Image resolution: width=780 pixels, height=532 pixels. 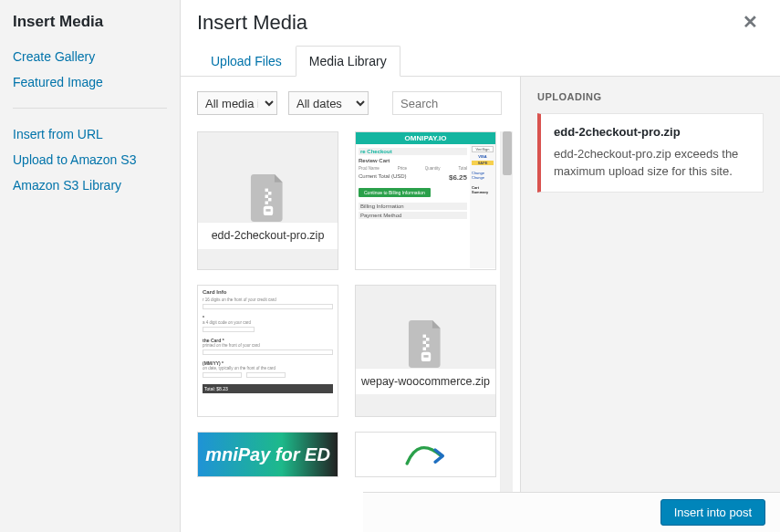 What do you see at coordinates (89, 134) in the screenshot?
I see `sidebar-item-insert-url: Insert from URL` at bounding box center [89, 134].